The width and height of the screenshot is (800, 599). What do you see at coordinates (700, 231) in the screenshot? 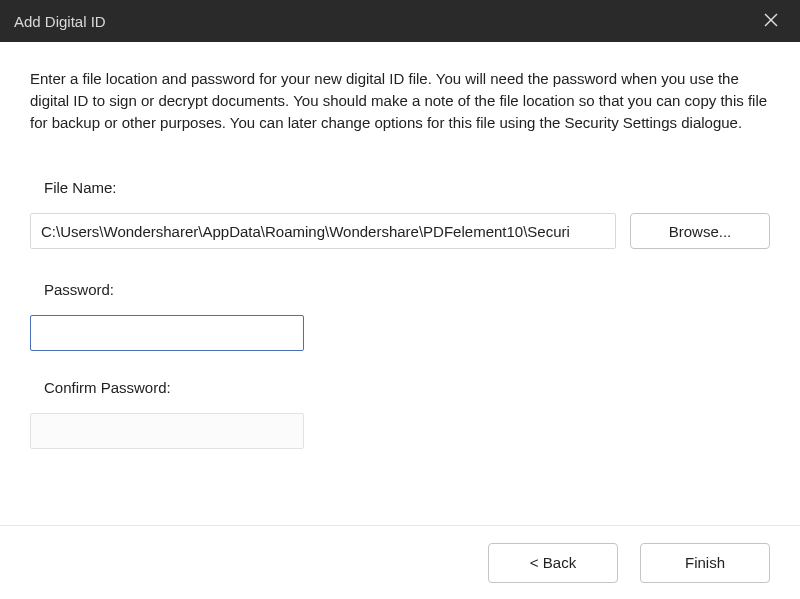
I see `browse-button: Browse...` at bounding box center [700, 231].